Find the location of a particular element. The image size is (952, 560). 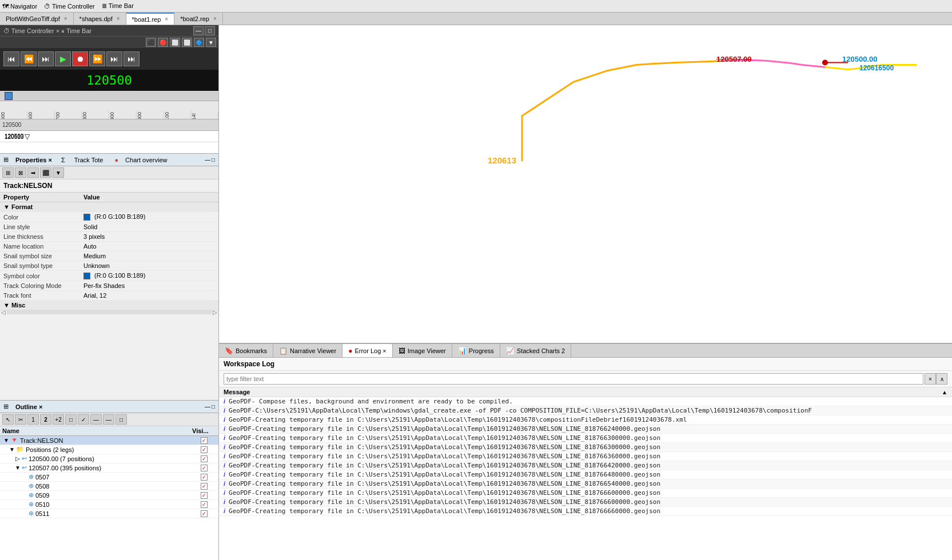

leg2-check is located at coordinates (204, 468).